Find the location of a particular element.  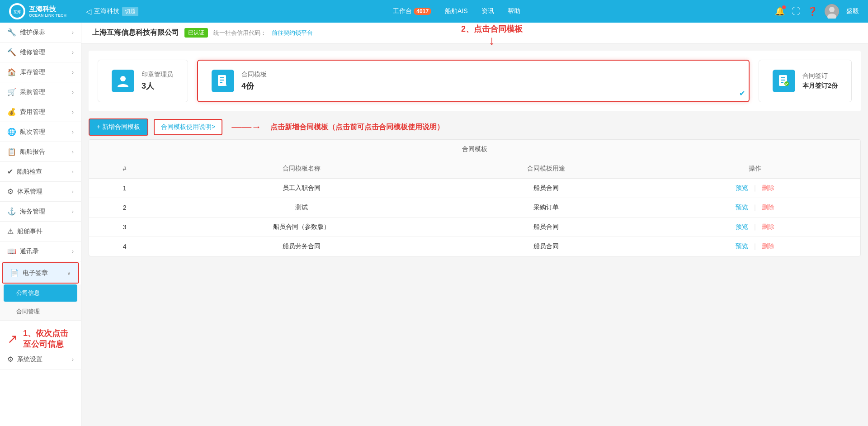

col-header-index: # is located at coordinates (125, 169).